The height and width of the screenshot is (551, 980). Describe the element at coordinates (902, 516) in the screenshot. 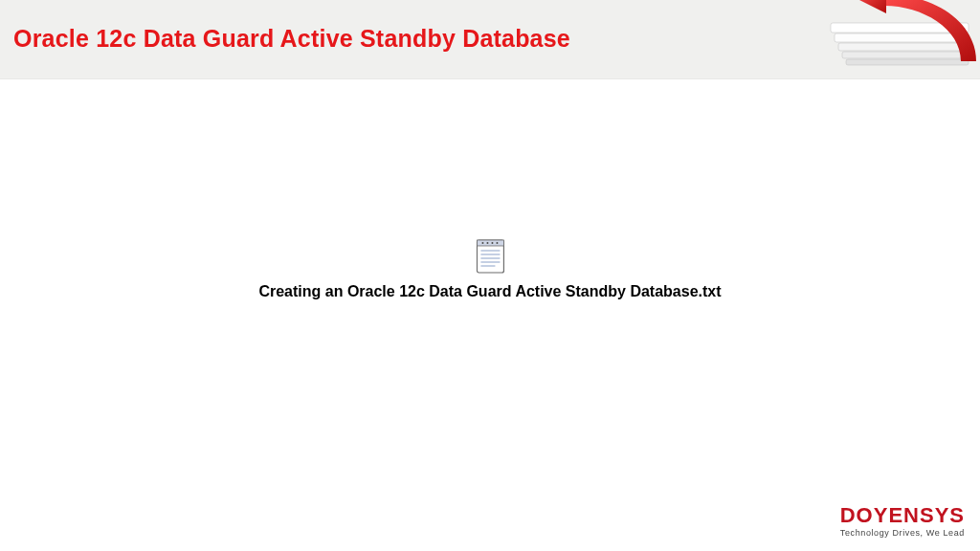

I see `brand-logo-text: DOYENSYS` at that location.